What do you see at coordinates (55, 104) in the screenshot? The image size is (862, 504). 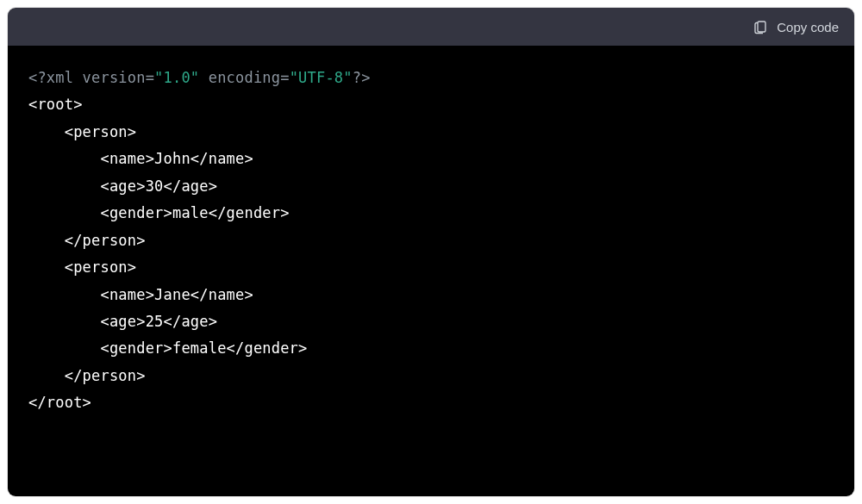 I see `root-open-tag: <root>` at bounding box center [55, 104].